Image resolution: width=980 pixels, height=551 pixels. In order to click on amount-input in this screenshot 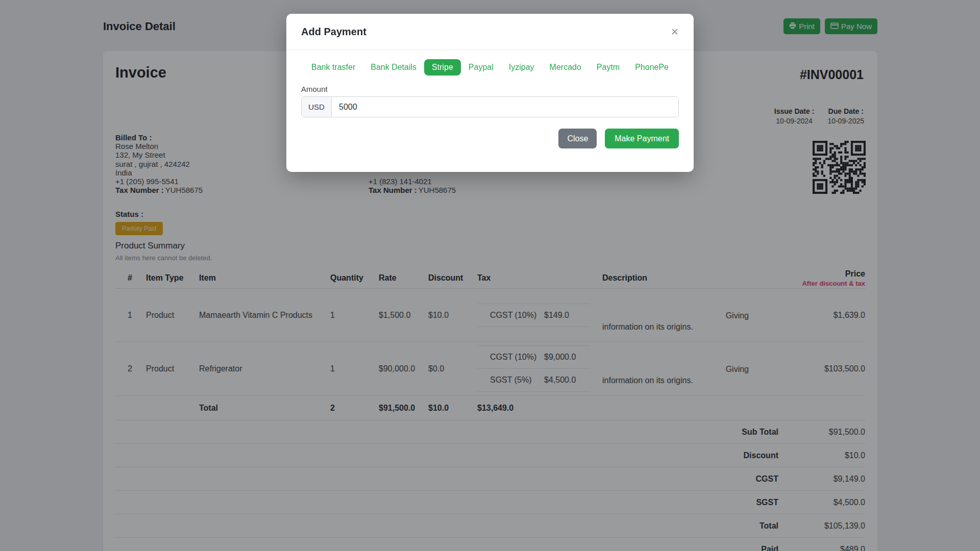, I will do `click(505, 107)`.